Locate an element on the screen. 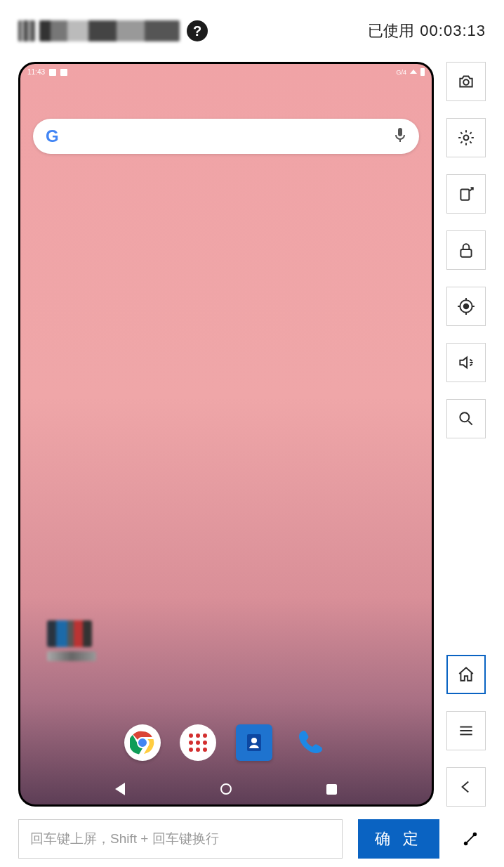 Image resolution: width=504 pixels, height=867 pixels. status-battery-icon is located at coordinates (423, 72).